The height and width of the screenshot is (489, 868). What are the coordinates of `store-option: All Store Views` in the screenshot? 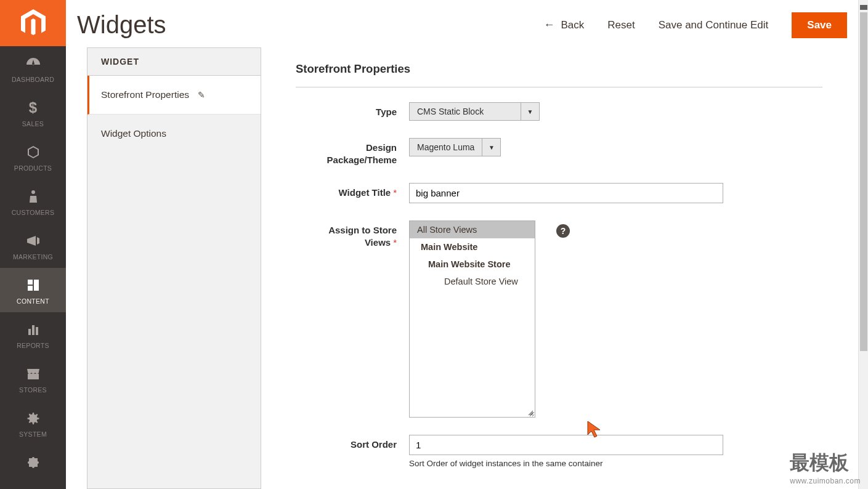 It's located at (472, 230).